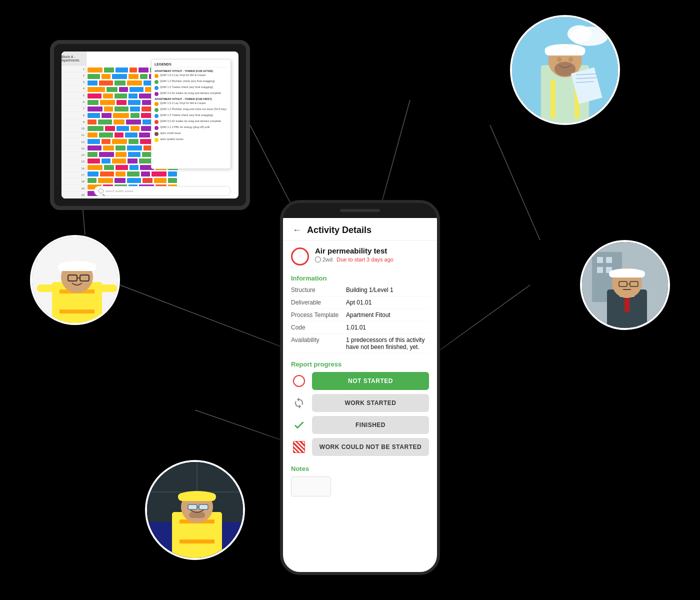 This screenshot has width=700, height=600. What do you see at coordinates (360, 388) in the screenshot?
I see `phone-device: ← Activity Details Air permeability test…` at bounding box center [360, 388].